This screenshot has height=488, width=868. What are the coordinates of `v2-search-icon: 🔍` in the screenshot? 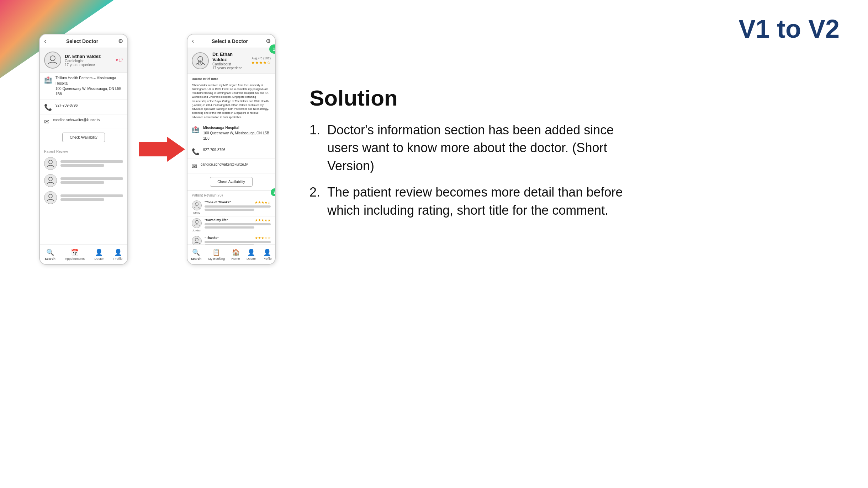 It's located at (196, 252).